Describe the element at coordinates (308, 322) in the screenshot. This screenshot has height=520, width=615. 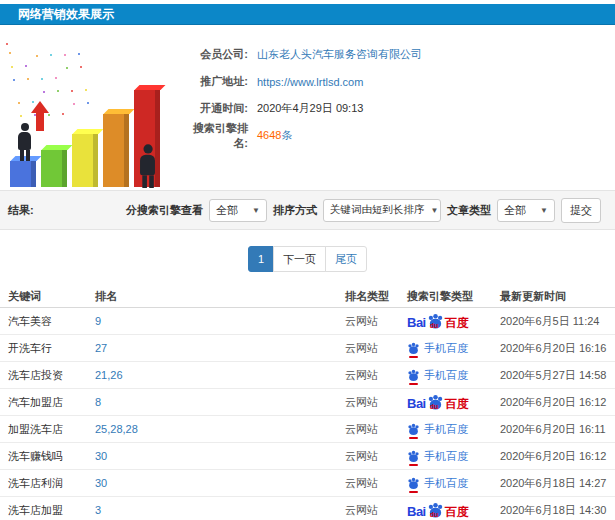
I see `table-row: 汽车美容9云网站Baidu百度2020年6月5日 11:24` at that location.